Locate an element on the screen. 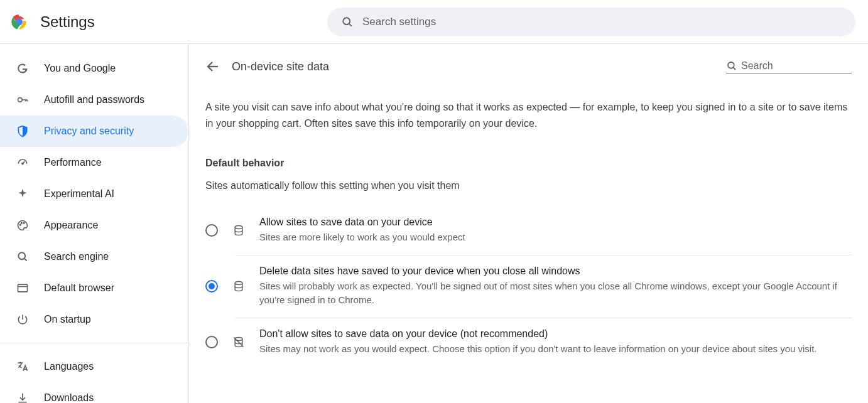  radio-option-allow: Allow sites to save data on your device … is located at coordinates (529, 231).